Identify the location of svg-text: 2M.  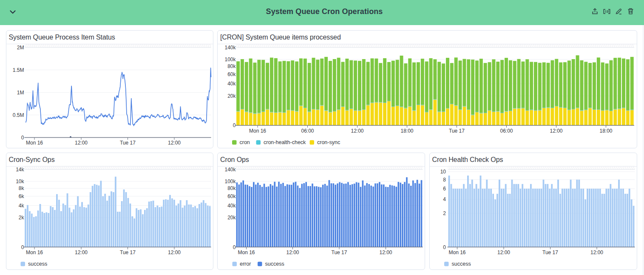
(20, 48).